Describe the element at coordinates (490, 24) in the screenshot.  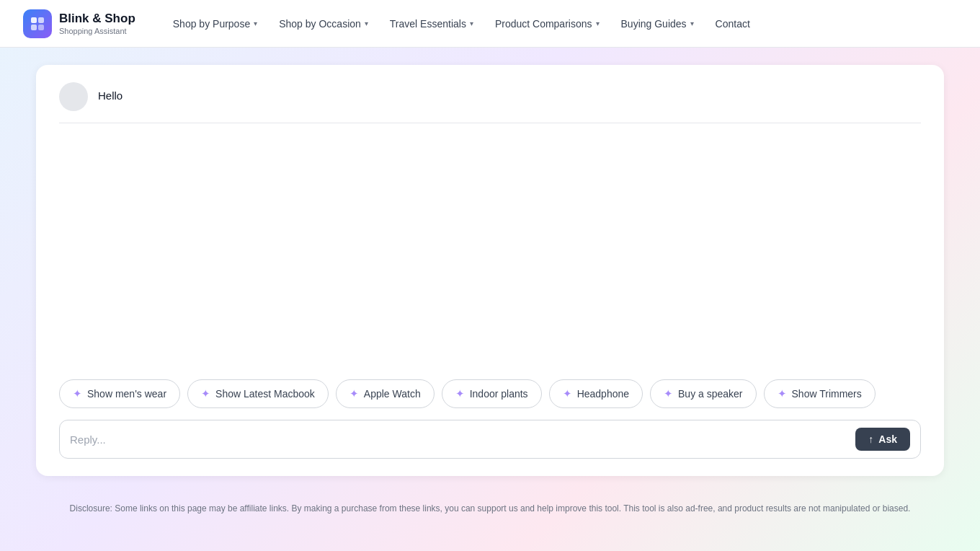
I see `navbar: Blink & Shop Shopping Assistant Shop by …` at that location.